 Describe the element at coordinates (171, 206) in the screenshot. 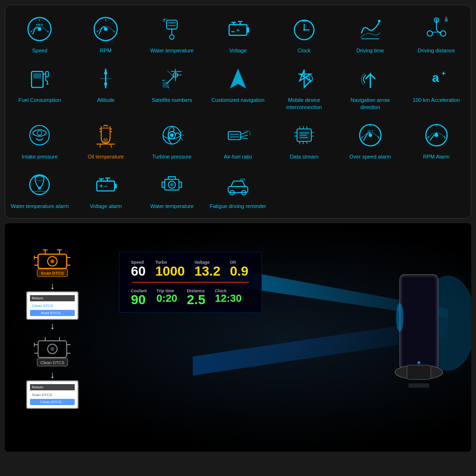

I see `feature-water-temp2-label: Water temperature` at that location.